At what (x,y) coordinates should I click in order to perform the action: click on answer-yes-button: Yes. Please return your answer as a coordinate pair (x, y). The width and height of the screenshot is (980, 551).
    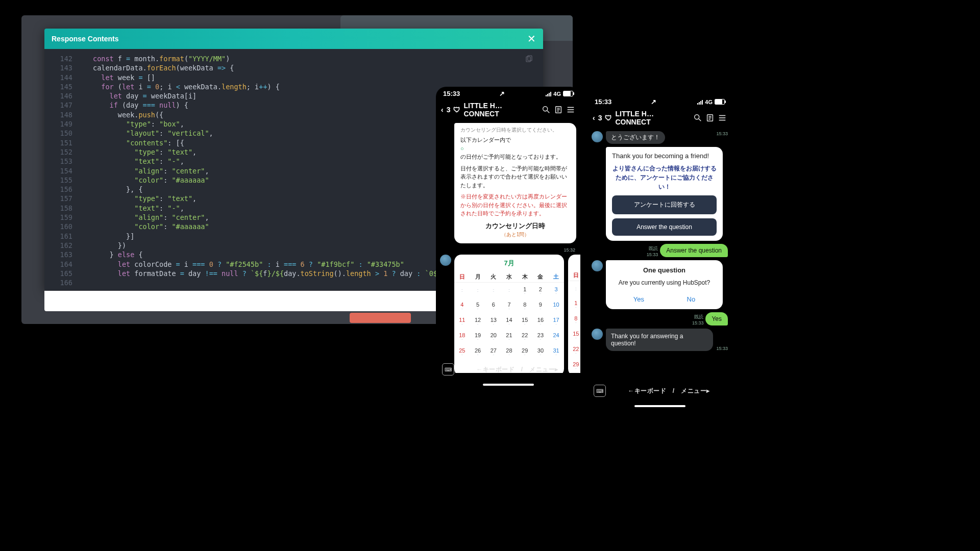
    Looking at the image, I should click on (639, 299).